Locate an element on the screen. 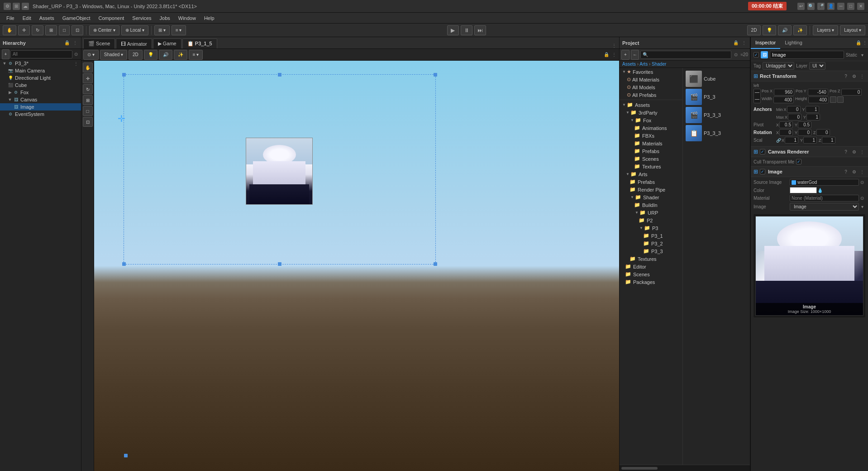 Image resolution: width=868 pixels, height=471 pixels. handle-tc is located at coordinates (280, 75).